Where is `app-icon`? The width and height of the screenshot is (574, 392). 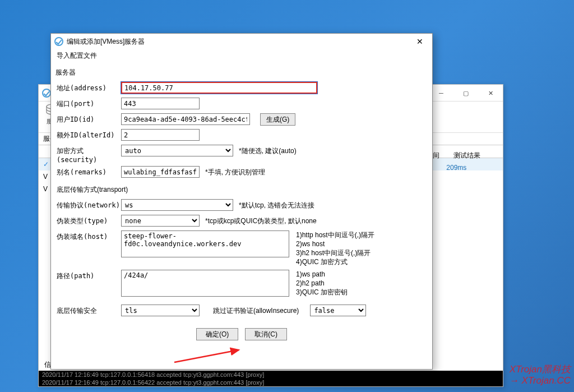
app-icon is located at coordinates (47, 93).